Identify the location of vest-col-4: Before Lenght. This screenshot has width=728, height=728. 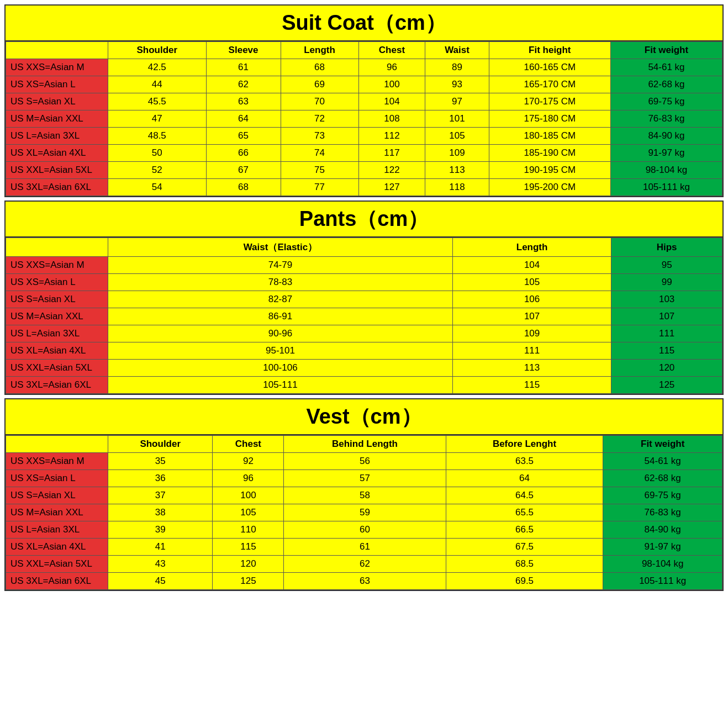
(525, 444).